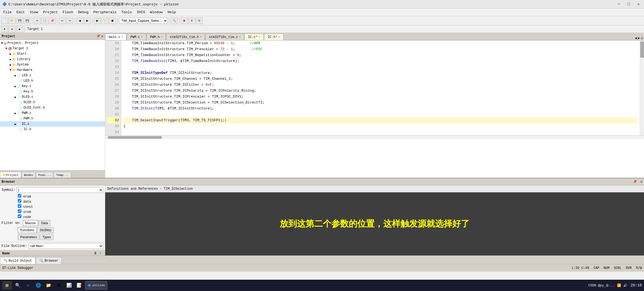  Describe the element at coordinates (136, 37) in the screenshot. I see `tab-pwm-c: PWM.c ×` at that location.